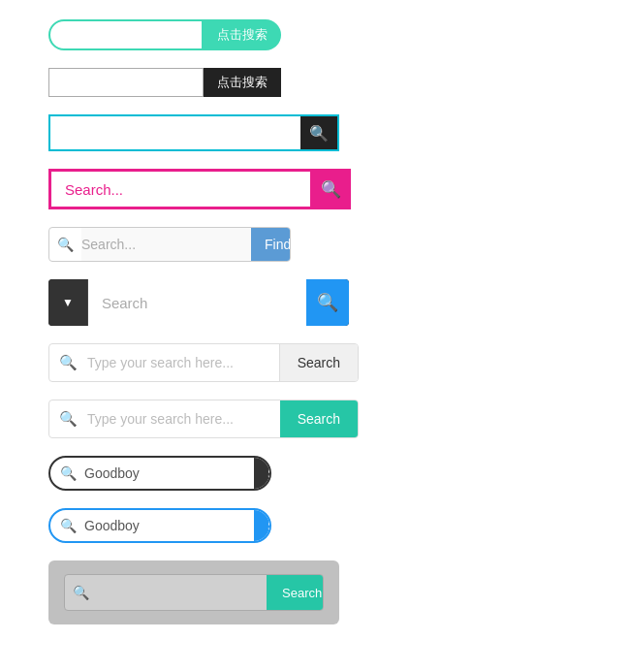  What do you see at coordinates (160, 473) in the screenshot?
I see `search-bar-9: 🔍 Search` at bounding box center [160, 473].